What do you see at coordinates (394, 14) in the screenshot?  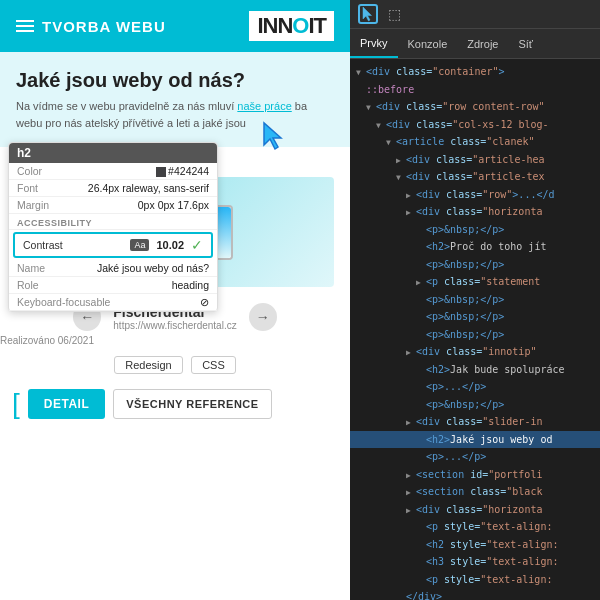 I see `box-tool-icon: ⬚` at bounding box center [394, 14].